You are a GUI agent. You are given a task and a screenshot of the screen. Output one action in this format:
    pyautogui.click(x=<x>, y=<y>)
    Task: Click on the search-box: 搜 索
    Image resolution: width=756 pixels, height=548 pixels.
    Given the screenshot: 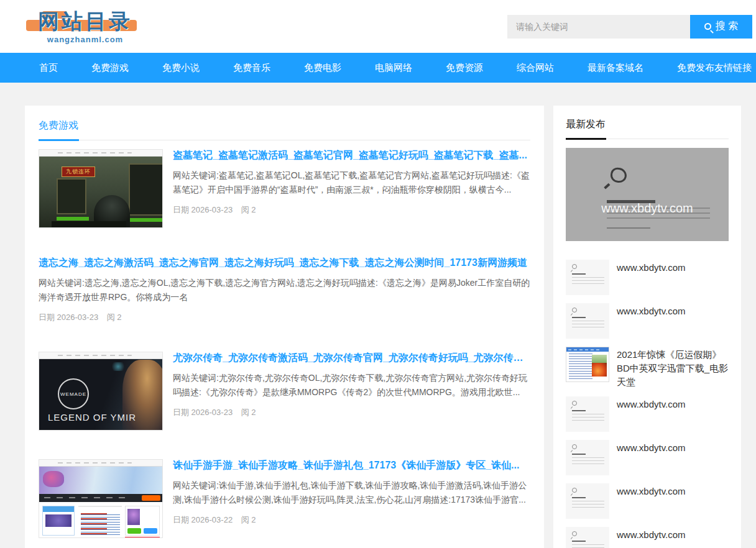 What is the action you would take?
    pyautogui.click(x=630, y=27)
    